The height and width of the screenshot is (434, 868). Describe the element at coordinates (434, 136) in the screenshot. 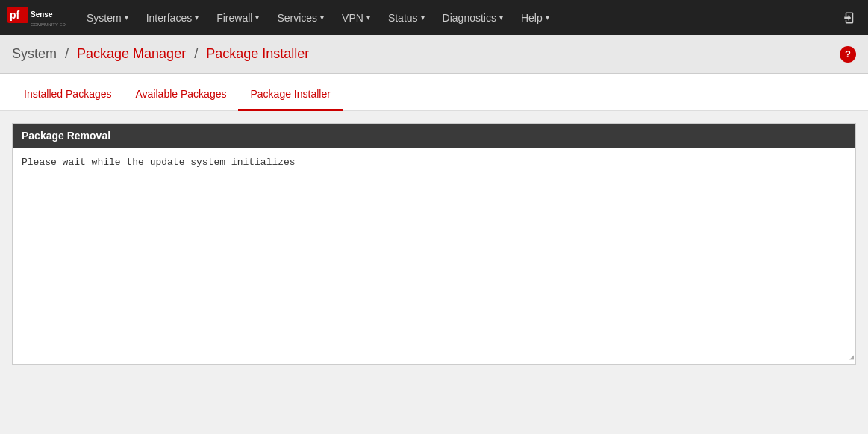

I see `panel-title: Package Removal` at that location.